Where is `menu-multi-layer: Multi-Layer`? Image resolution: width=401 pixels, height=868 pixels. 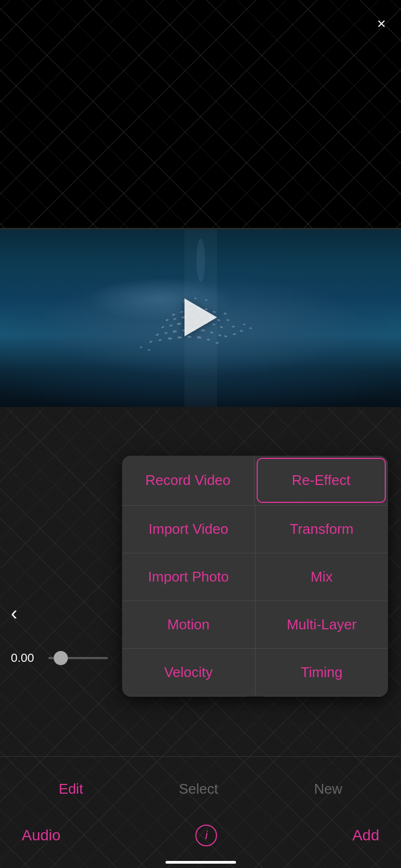
menu-multi-layer: Multi-Layer is located at coordinates (322, 625).